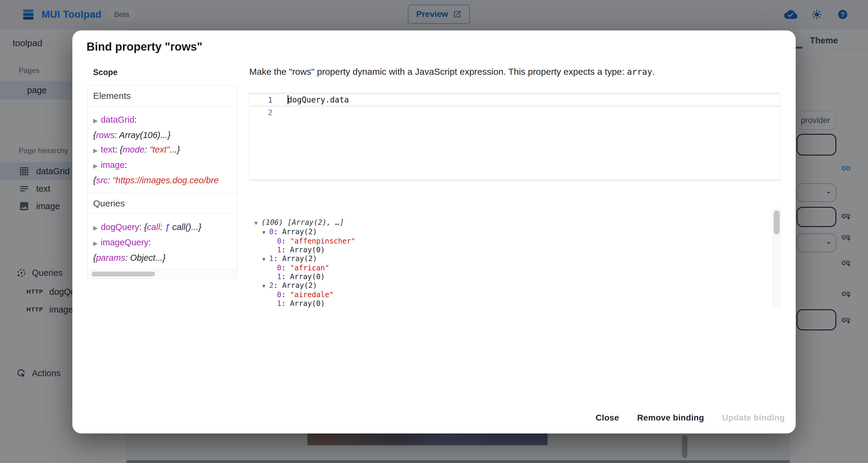  What do you see at coordinates (515, 259) in the screenshot?
I see `tree-row: ▼1: Array(2)` at bounding box center [515, 259].